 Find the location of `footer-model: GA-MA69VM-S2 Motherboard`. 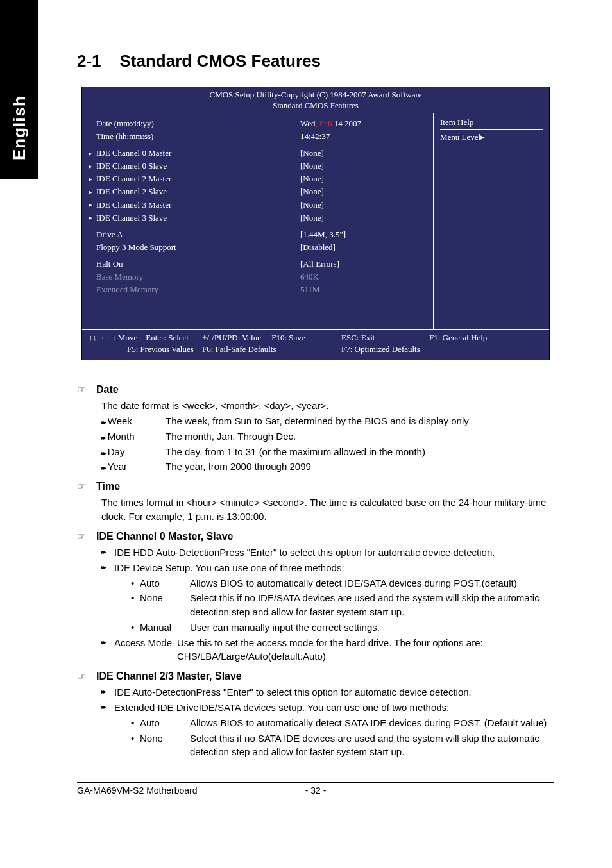

footer-model: GA-MA69VM-S2 Motherboard is located at coordinates (180, 790).